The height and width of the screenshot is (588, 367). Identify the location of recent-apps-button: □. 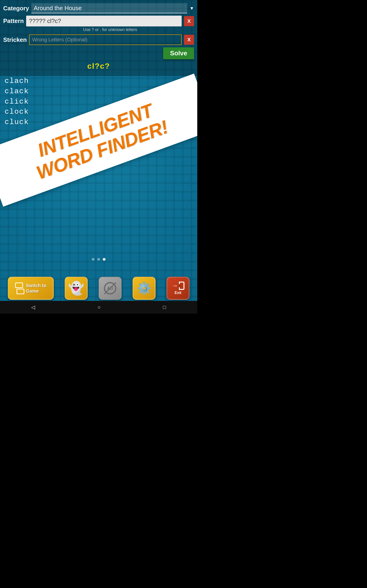
(165, 307).